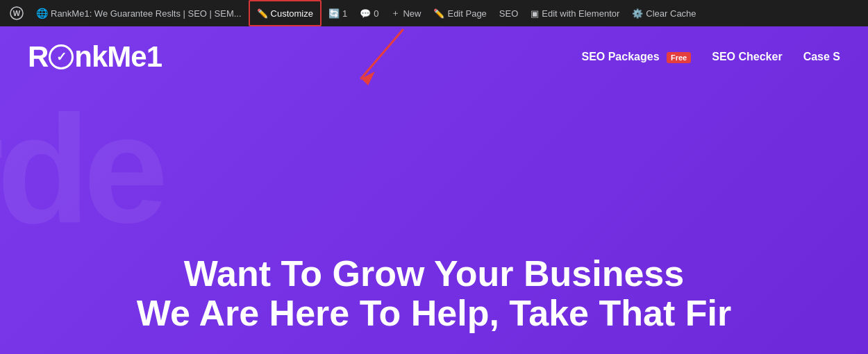  What do you see at coordinates (17, 13) in the screenshot?
I see `wordpress-logo: W` at bounding box center [17, 13].